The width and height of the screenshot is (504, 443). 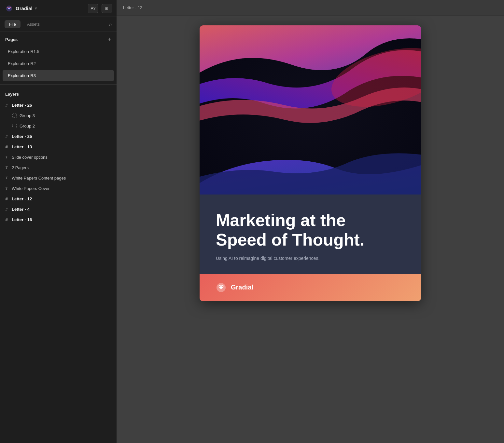 What do you see at coordinates (58, 94) in the screenshot?
I see `layers-header: Layers` at bounding box center [58, 94].